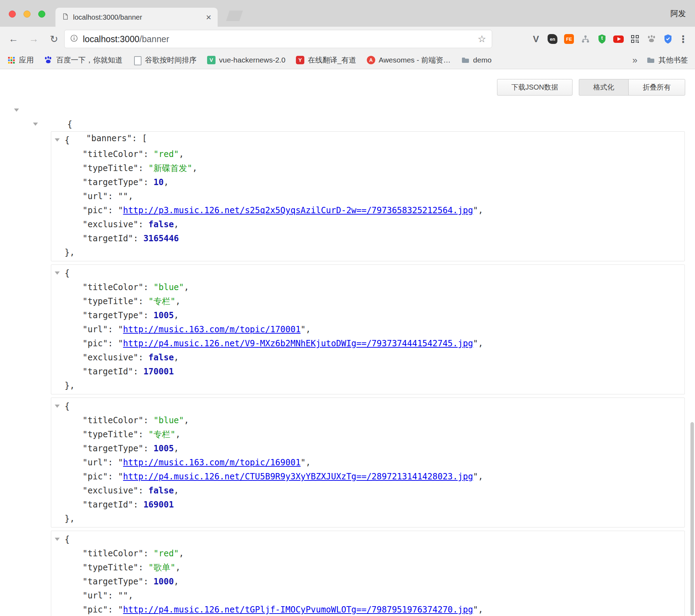 Image resolution: width=695 pixels, height=616 pixels. What do you see at coordinates (368, 238) in the screenshot?
I see `property-line: "targetId": 3165446` at bounding box center [368, 238].